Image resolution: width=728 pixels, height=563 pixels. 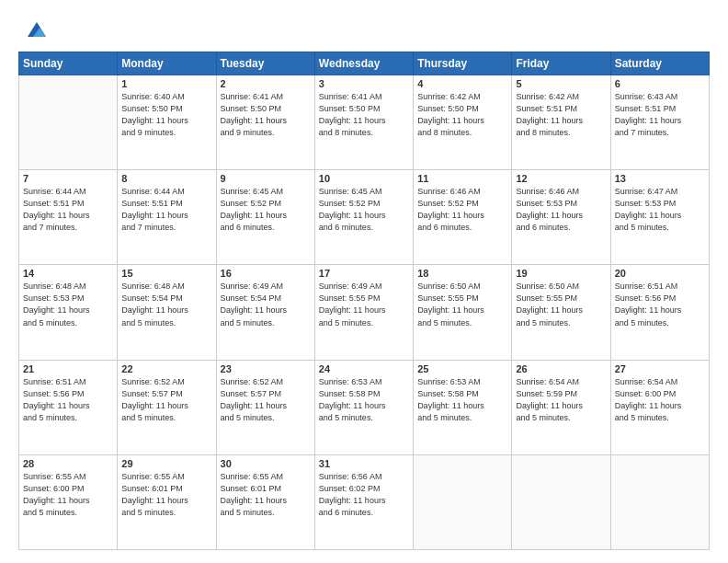 I want to click on calendar-cell: 16Sunrise: 6:49 AM Sunset: 5:54 PM Dayli…, so click(x=265, y=313).